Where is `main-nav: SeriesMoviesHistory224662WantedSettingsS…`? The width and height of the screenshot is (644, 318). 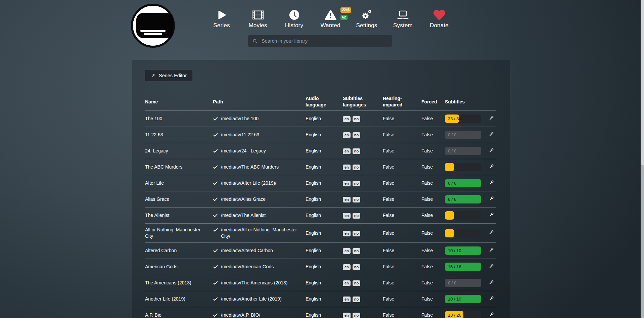 main-nav: SeriesMoviesHistory224662WantedSettingsS… is located at coordinates (330, 17).